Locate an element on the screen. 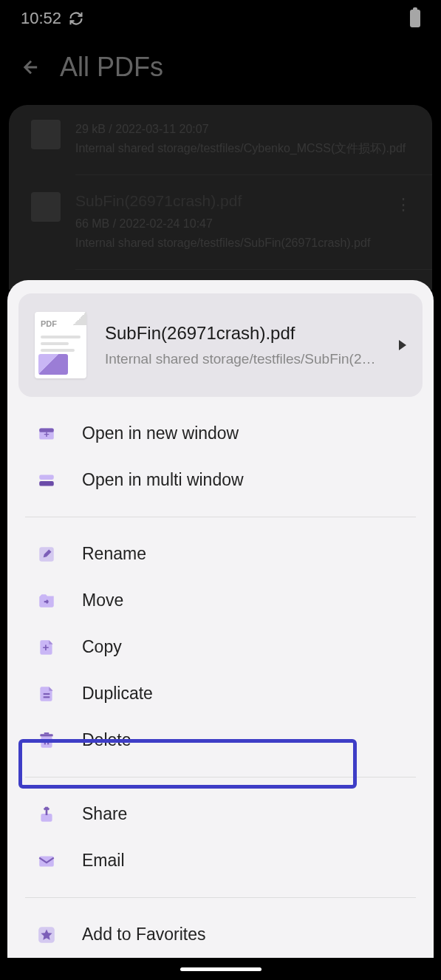  menu-label: Open in new window is located at coordinates (160, 433).